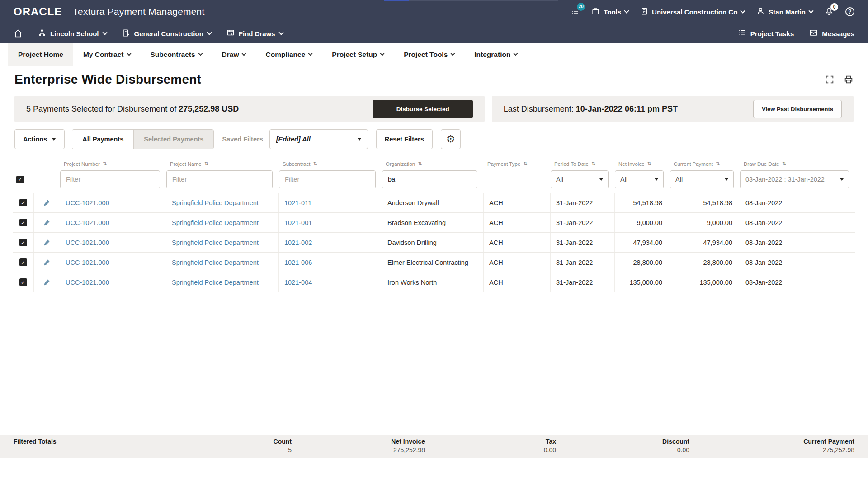 Image resolution: width=868 pixels, height=488 pixels. I want to click on tools-menu: Tools, so click(610, 12).